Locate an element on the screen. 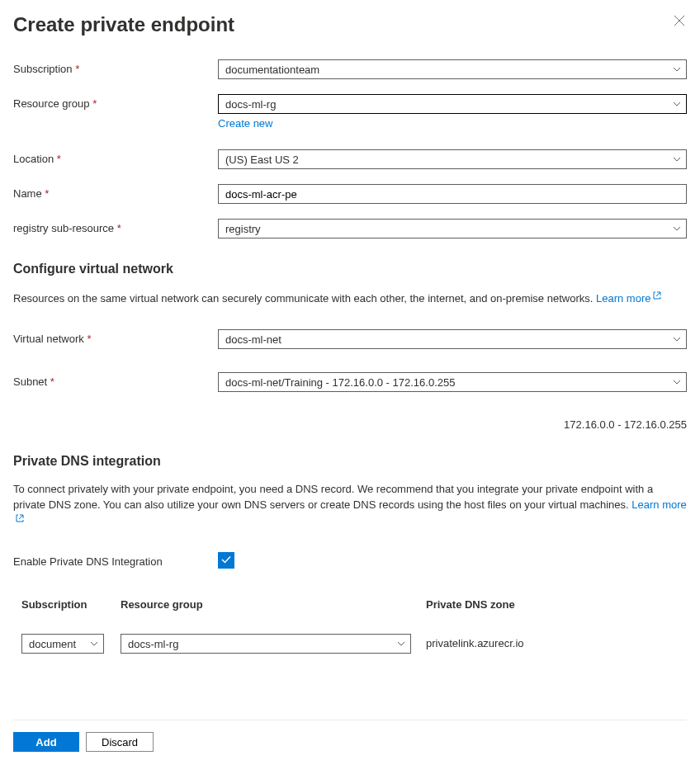 The width and height of the screenshot is (700, 765). dns-th-resource-group: Resource group is located at coordinates (273, 604).